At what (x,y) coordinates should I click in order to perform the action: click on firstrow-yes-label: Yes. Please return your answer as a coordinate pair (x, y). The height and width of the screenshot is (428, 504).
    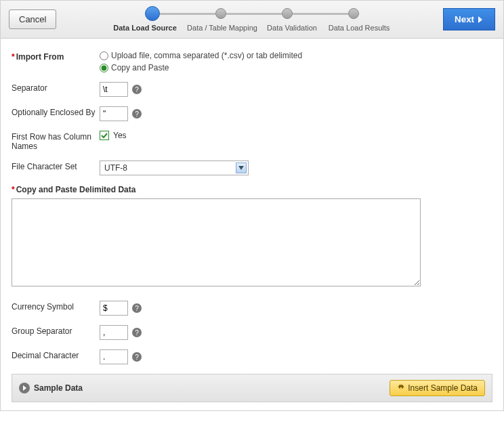
    Looking at the image, I should click on (120, 135).